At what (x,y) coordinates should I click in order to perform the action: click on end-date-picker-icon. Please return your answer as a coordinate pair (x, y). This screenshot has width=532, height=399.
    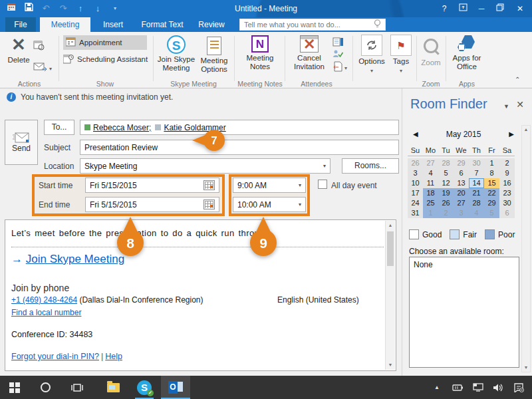
    Looking at the image, I should click on (209, 205).